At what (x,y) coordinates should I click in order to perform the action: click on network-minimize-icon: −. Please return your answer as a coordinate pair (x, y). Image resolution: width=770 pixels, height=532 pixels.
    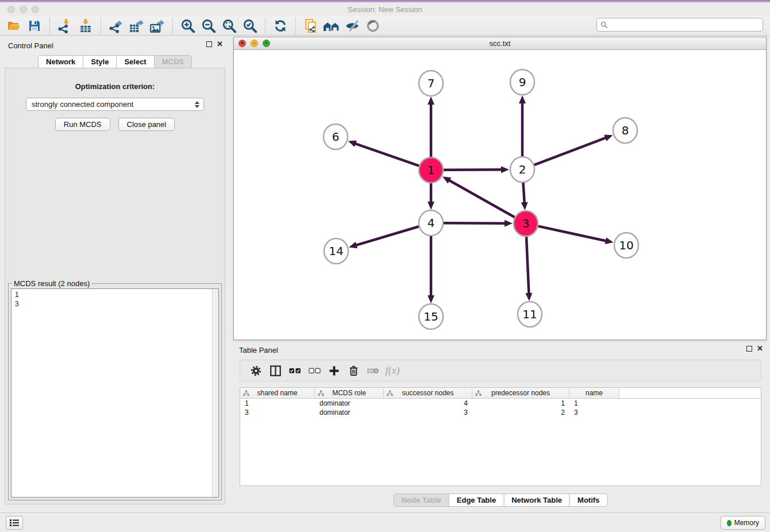
    Looking at the image, I should click on (254, 44).